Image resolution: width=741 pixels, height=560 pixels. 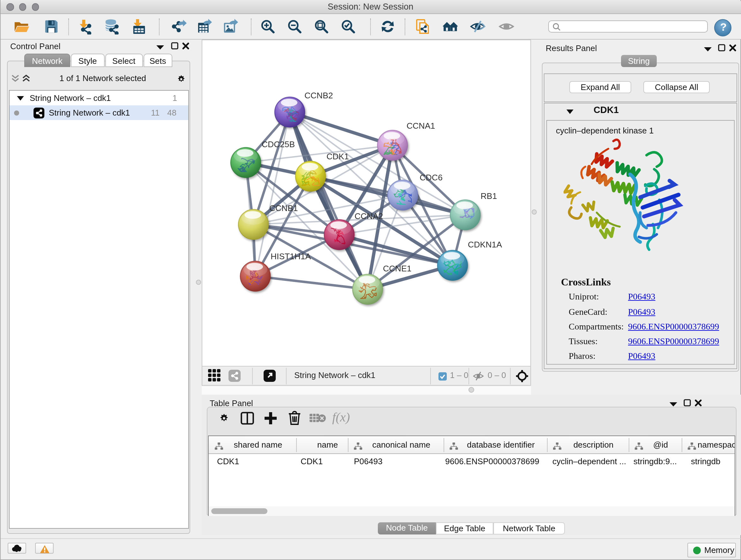 What do you see at coordinates (283, 208) in the screenshot?
I see `svg-text: CCNB1` at bounding box center [283, 208].